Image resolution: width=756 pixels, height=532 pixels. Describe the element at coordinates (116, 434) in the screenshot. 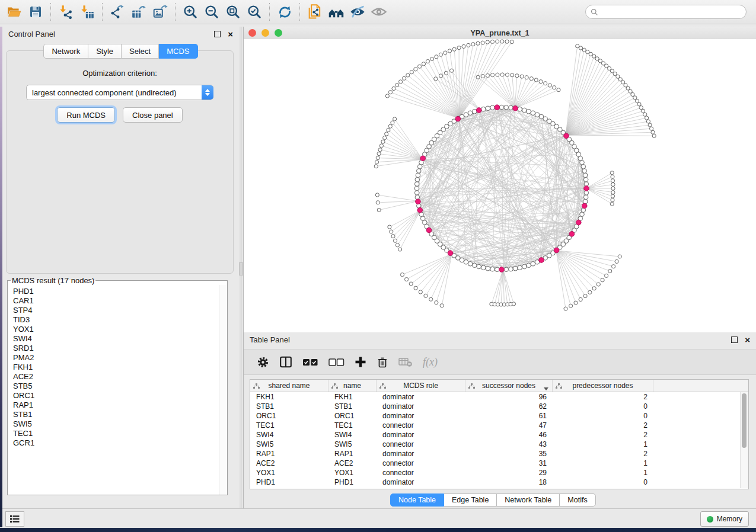

I see `result-node: TEC1` at that location.